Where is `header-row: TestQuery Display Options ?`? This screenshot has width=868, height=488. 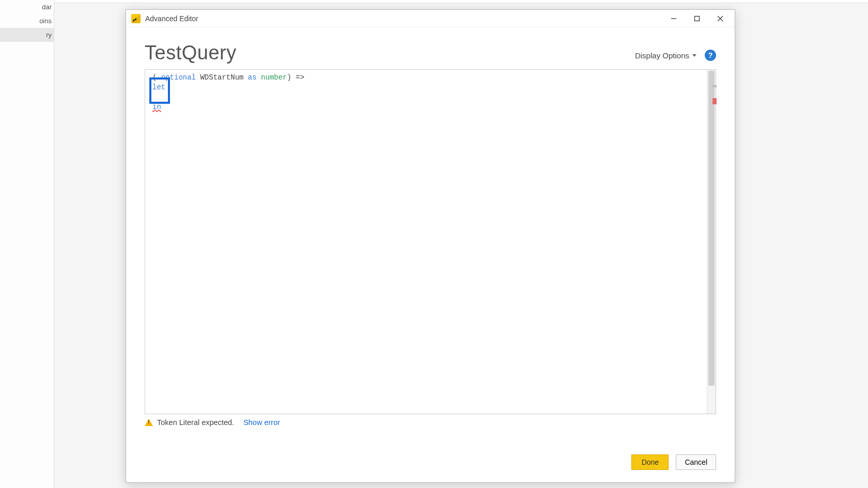 header-row: TestQuery Display Options ? is located at coordinates (430, 49).